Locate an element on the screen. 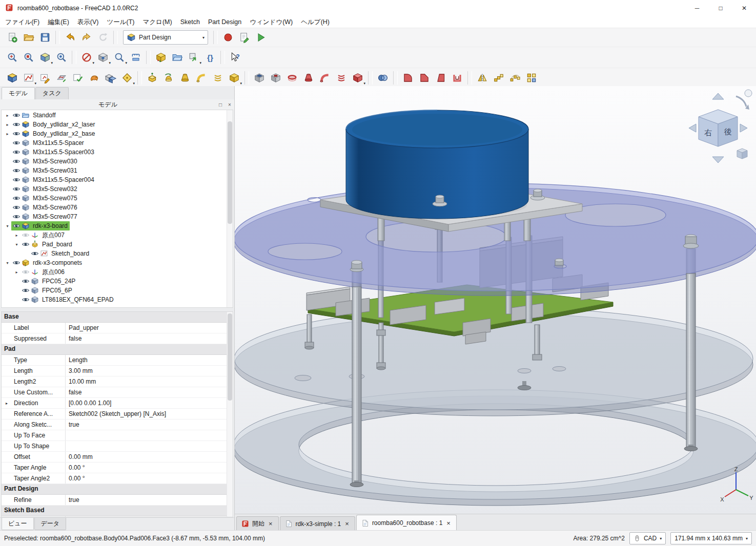 This screenshot has height=546, width=756. macro-record-button is located at coordinates (228, 37).